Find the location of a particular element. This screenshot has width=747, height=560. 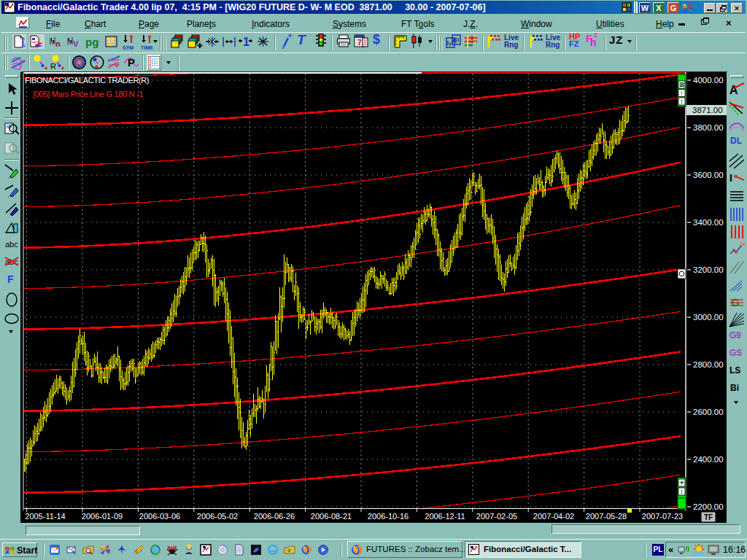

svg-text: 4000.00 is located at coordinates (708, 80).